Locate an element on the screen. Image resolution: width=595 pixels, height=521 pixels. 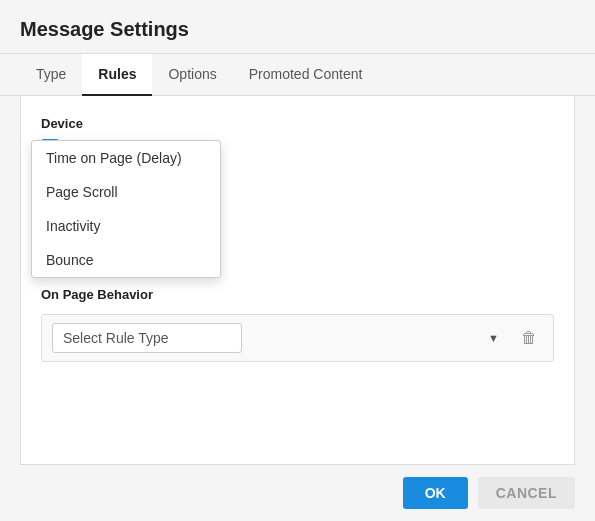
on-page-behavior-label: On Page Behavior is located at coordinates (298, 294).